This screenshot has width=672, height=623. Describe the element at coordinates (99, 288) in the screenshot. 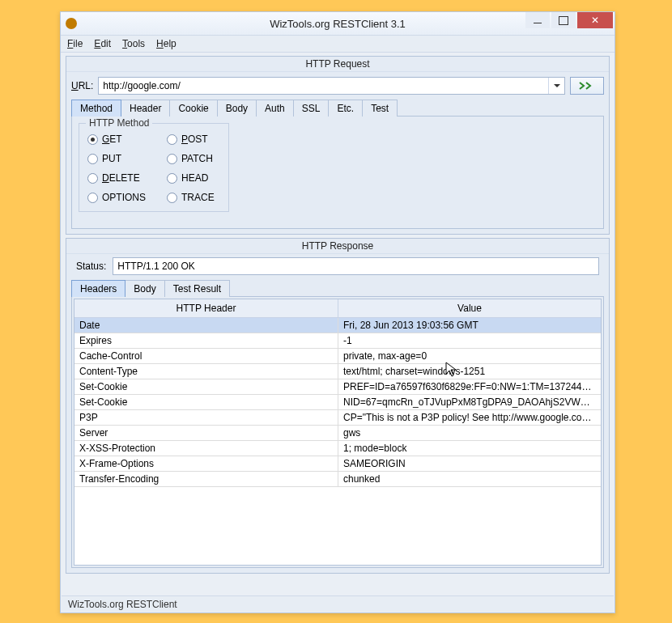

I see `tab-resp-headers: Headers` at that location.